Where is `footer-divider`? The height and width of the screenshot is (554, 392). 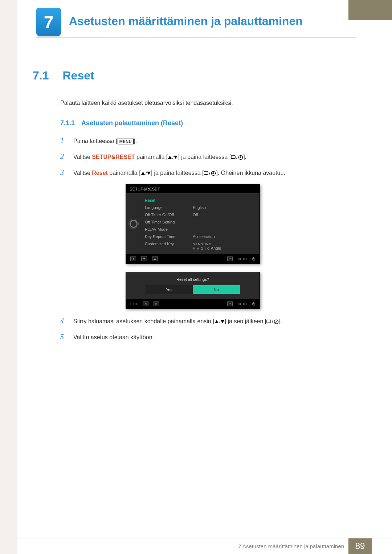
footer-divider is located at coordinates (205, 538).